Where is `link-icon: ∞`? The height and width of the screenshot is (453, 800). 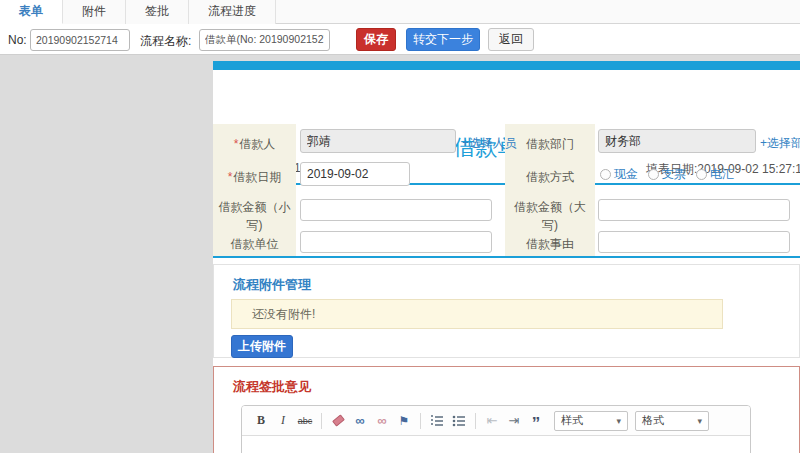
link-icon: ∞ is located at coordinates (360, 421).